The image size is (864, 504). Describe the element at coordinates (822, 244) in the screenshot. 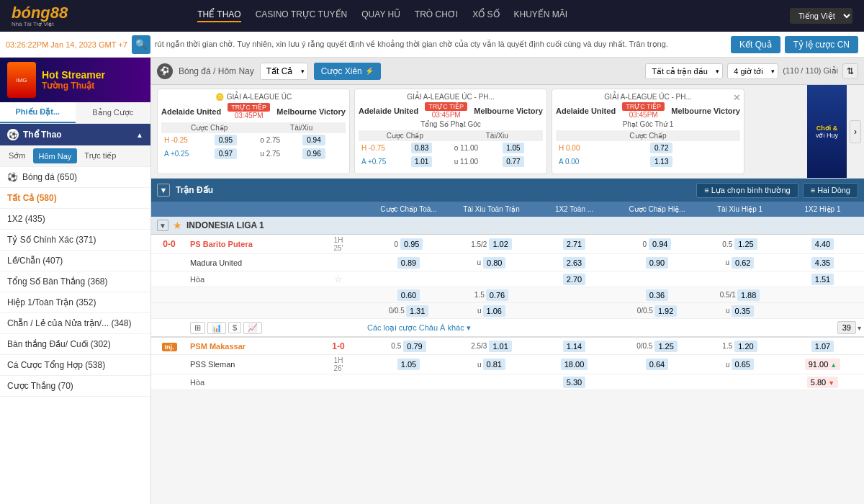

I see `match1-1x2-half: 4.40` at that location.